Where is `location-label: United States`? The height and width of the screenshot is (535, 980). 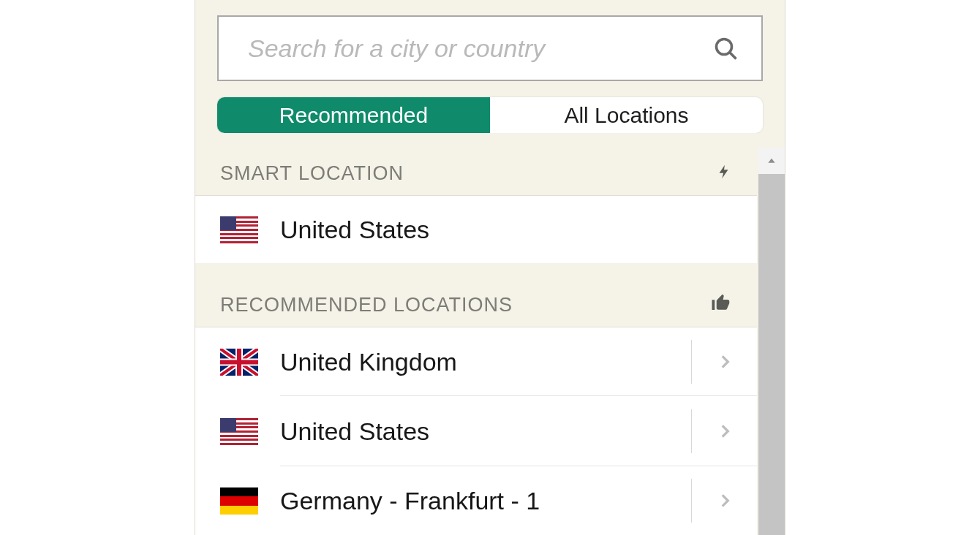
location-label: United States is located at coordinates (486, 431).